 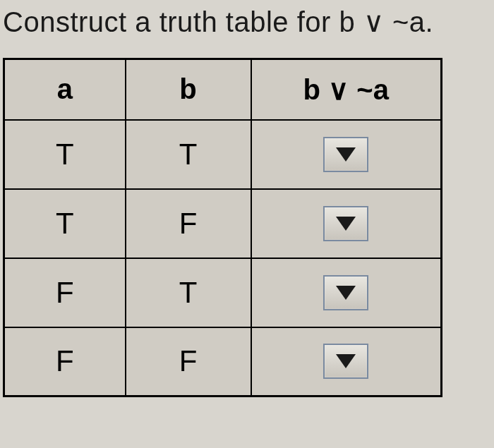 I want to click on table-header-row: a b b ∨ ~a, so click(x=223, y=90).